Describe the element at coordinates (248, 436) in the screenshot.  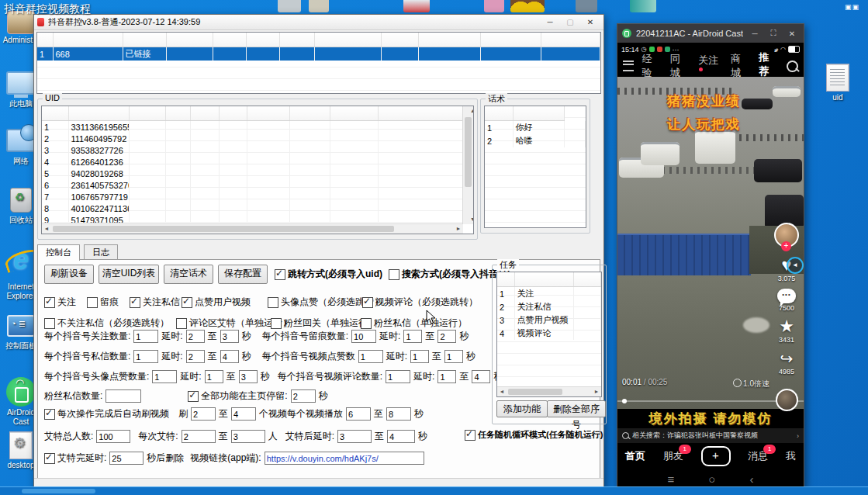
I see `at-each-to-input` at that location.